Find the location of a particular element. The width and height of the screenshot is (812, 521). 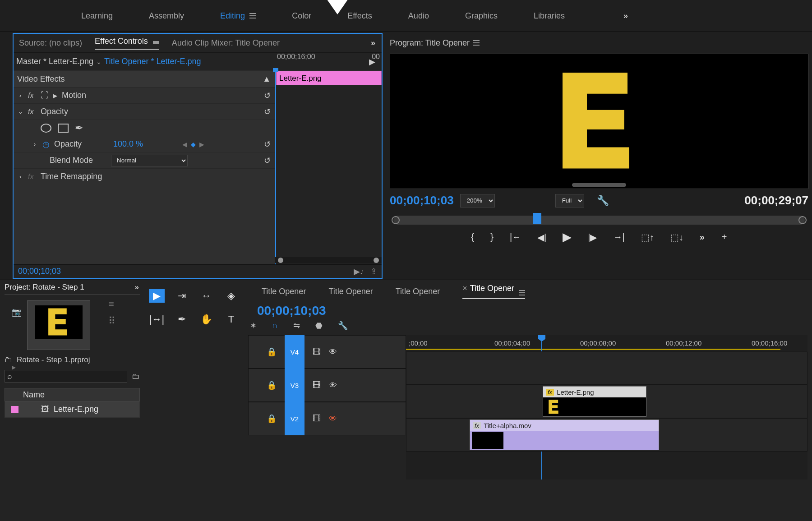

collapse-icon: ▲ is located at coordinates (267, 79).